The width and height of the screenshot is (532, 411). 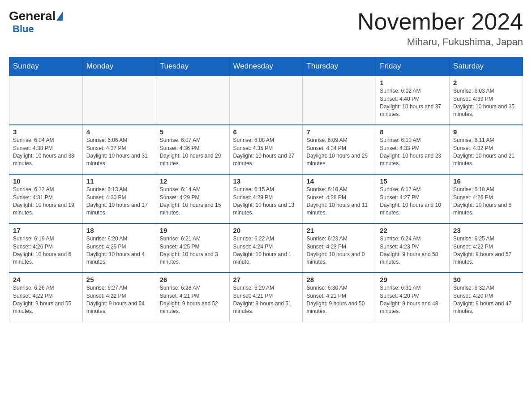 I want to click on logo: General Blue, so click(x=36, y=22).